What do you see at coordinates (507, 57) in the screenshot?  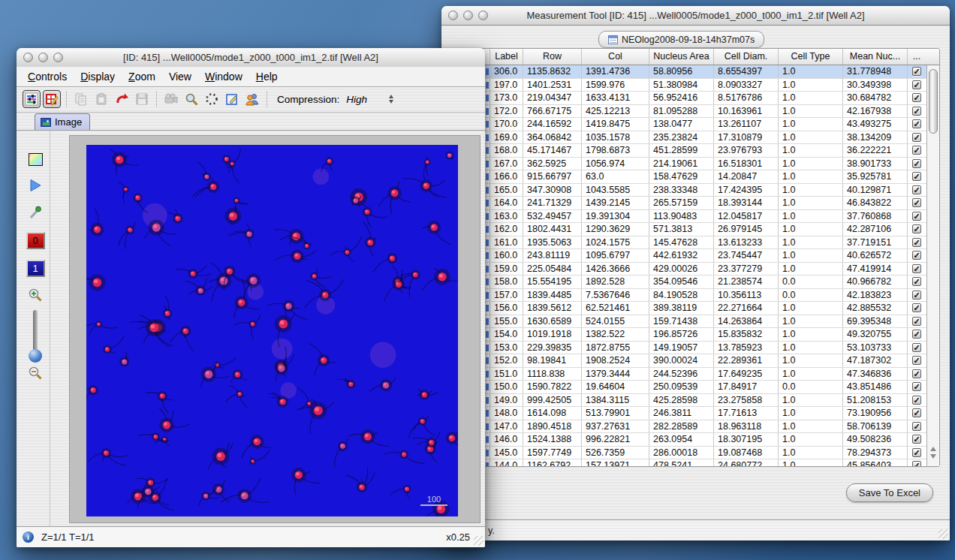 I see `column-header: Label` at bounding box center [507, 57].